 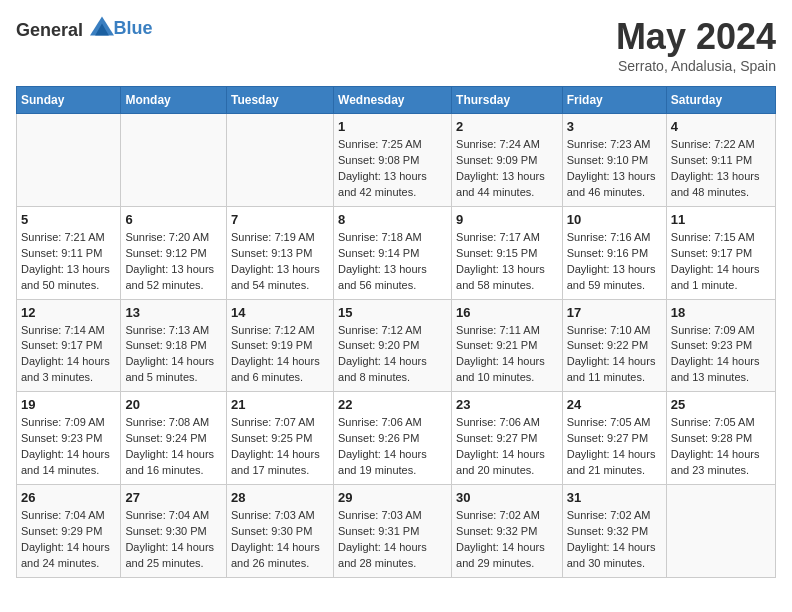 What do you see at coordinates (721, 262) in the screenshot?
I see `day-info: Sunrise: 7:15 AMSunset: 9:17 PMDaylight:…` at bounding box center [721, 262].